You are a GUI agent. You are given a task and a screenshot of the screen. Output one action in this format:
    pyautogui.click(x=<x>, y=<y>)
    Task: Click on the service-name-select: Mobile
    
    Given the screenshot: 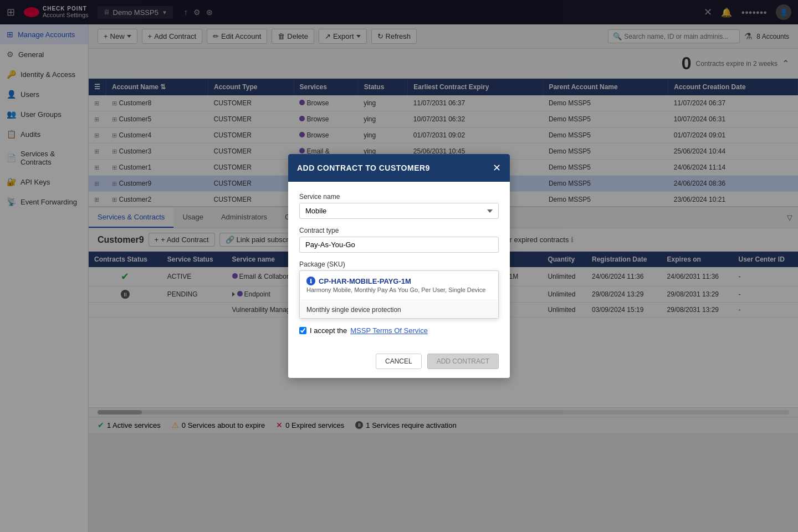 What is the action you would take?
    pyautogui.click(x=399, y=211)
    